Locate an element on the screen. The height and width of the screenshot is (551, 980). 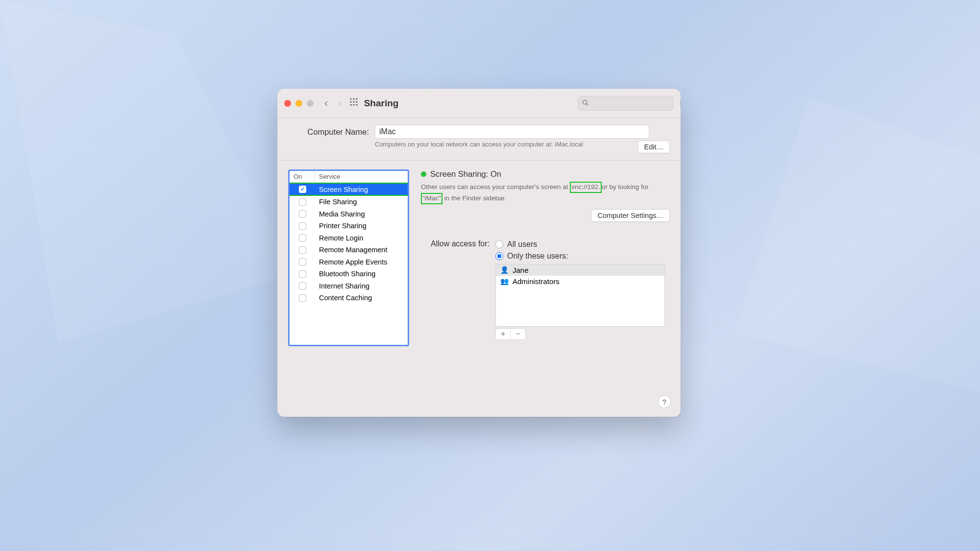
computer-settings-button: Computer Settings… is located at coordinates (630, 216).